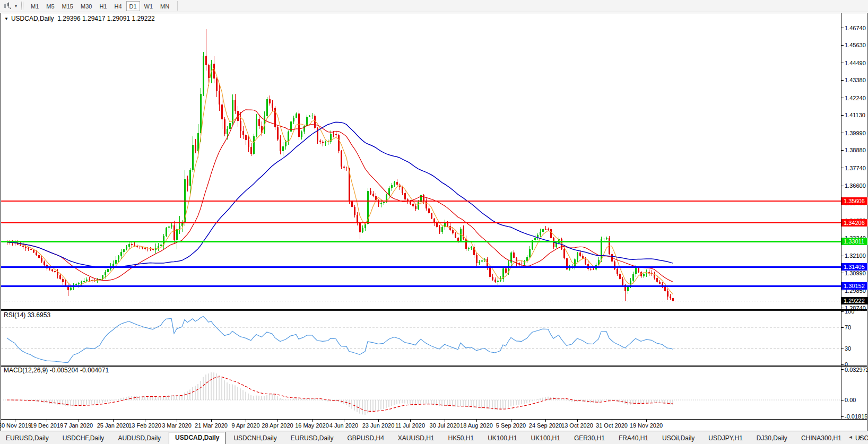  What do you see at coordinates (855, 80) in the screenshot?
I see `svg-text: 1.43380` at bounding box center [855, 80].